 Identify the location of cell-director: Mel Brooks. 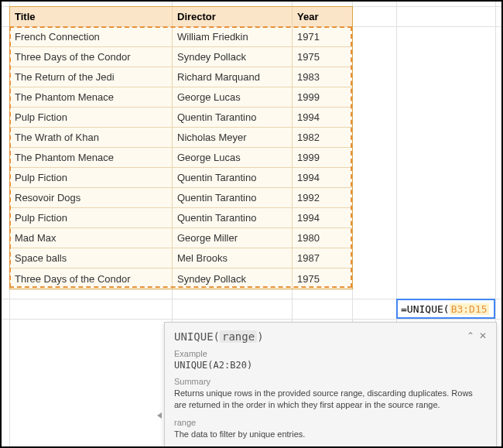
(232, 258).